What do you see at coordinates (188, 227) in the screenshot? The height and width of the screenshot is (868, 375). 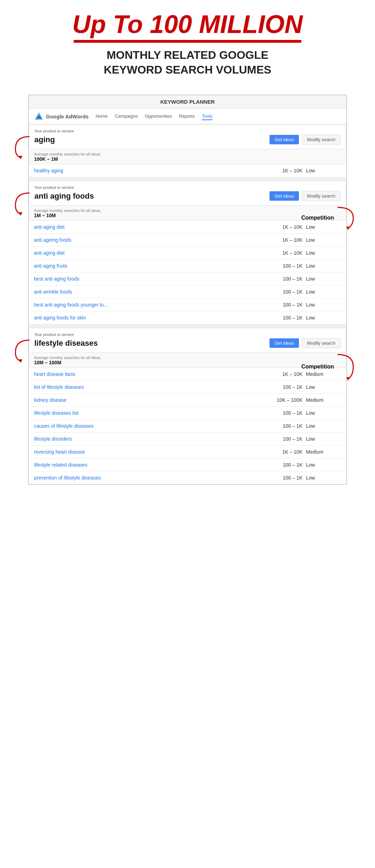 I see `table-row: anti aging diet 1K – 10K Low` at bounding box center [188, 227].